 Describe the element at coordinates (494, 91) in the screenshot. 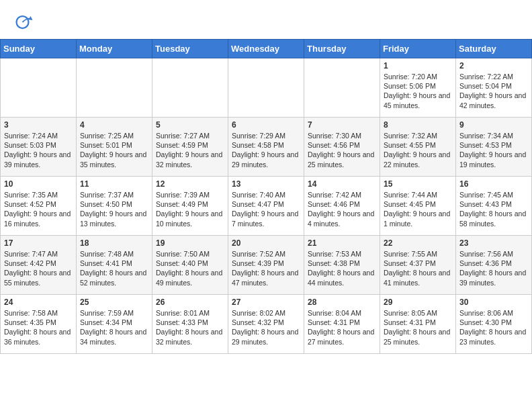

I see `day-info: Sunrise: 7:22 AM Sunset: 5:04 PM Dayligh…` at that location.